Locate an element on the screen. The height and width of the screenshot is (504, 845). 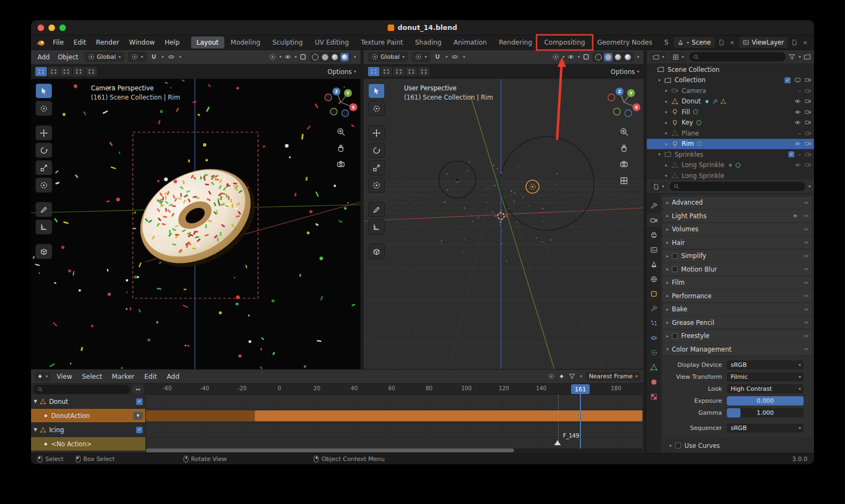
marker-triangle is located at coordinates (558, 443).